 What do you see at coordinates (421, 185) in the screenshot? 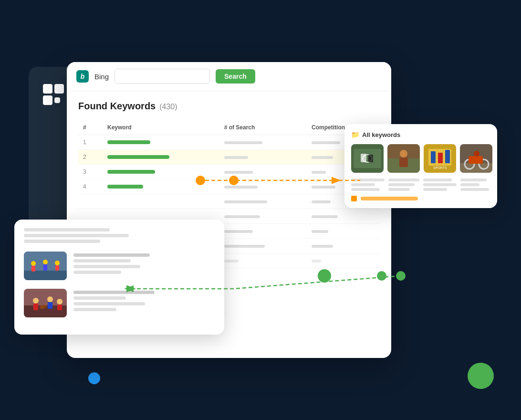
I see `image-card-text-rows` at bounding box center [421, 185].